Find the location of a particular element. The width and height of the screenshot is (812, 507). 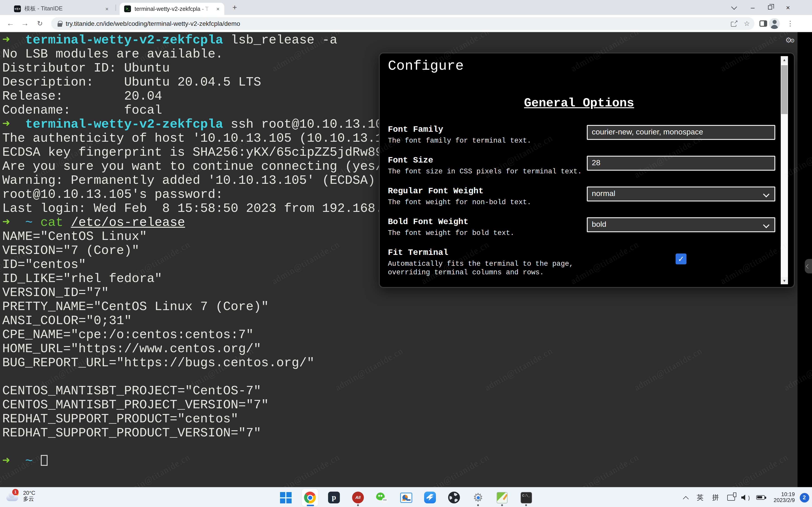

terminal-line: HOME_URL="https://www.centos.org/" is located at coordinates (197, 349).